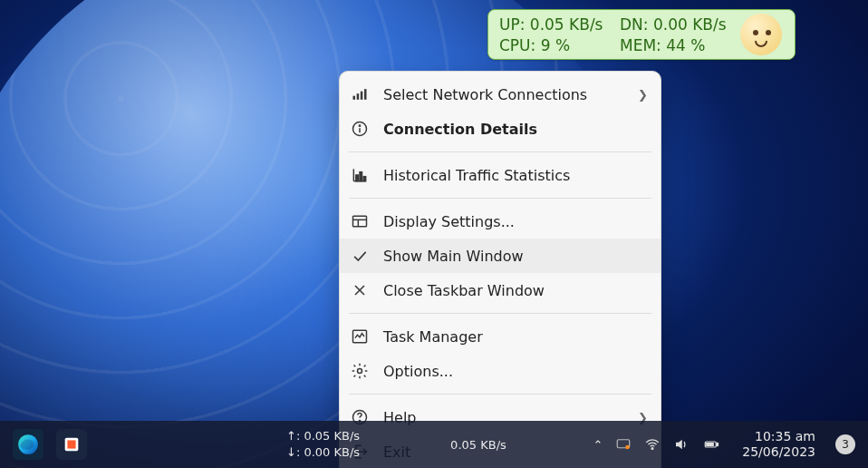 The width and height of the screenshot is (868, 468). Describe the element at coordinates (724, 444) in the screenshot. I see `system-tray: ⌃ 10:35 am 25/06/2023 3` at that location.